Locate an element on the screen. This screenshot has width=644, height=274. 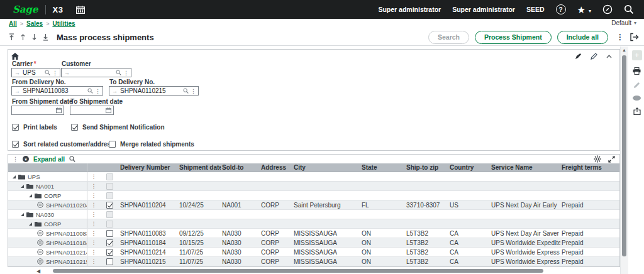
collapse-panel-icon is located at coordinates (609, 57).